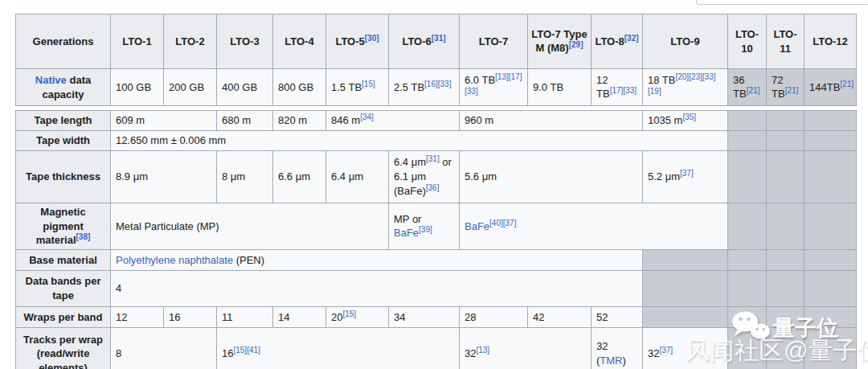  Describe the element at coordinates (617, 348) in the screenshot. I see `data-cell: 32 (TMR)` at that location.